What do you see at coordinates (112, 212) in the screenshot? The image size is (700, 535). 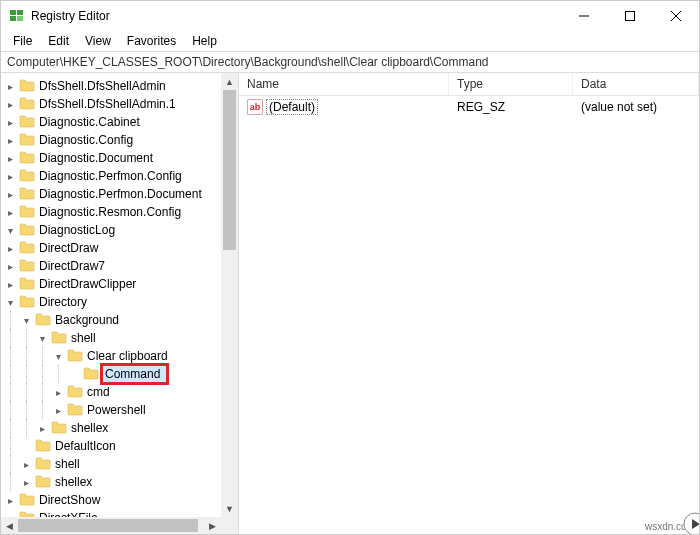 I see `tree-item: ▸Diagnostic.Resmon.Config` at bounding box center [112, 212].